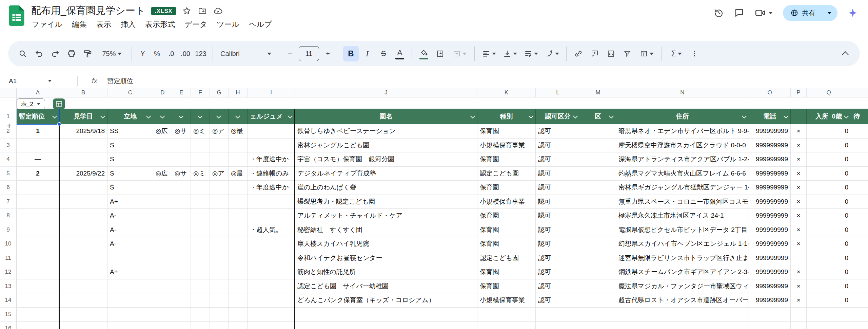  What do you see at coordinates (683, 315) in the screenshot?
I see `cell-N15` at bounding box center [683, 315].